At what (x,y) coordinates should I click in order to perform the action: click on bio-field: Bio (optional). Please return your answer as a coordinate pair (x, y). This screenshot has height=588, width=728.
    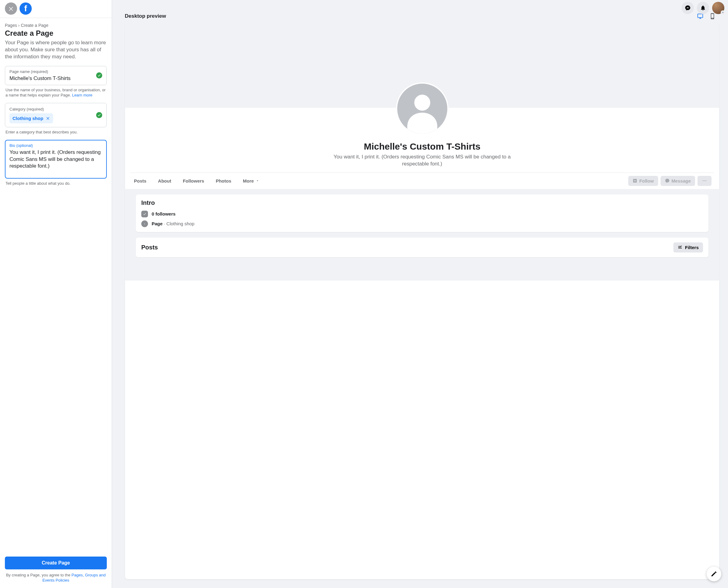
    Looking at the image, I should click on (56, 159).